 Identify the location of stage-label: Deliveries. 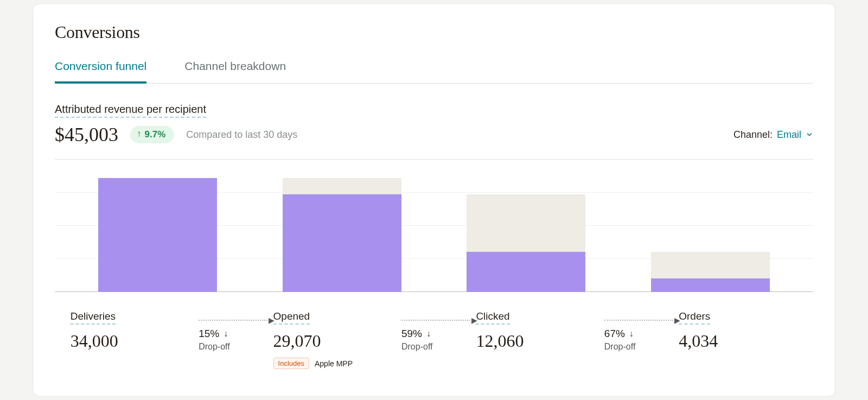
(93, 318).